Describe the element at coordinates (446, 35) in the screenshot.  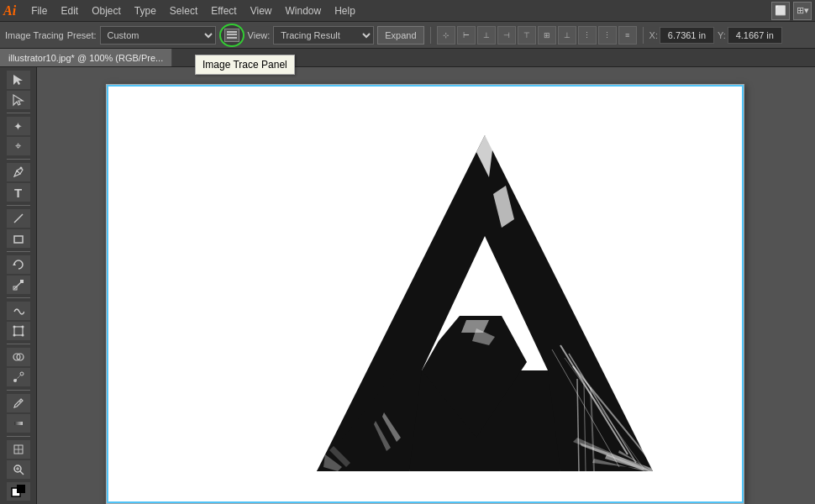
I see `transform-icon1: ⊹` at that location.